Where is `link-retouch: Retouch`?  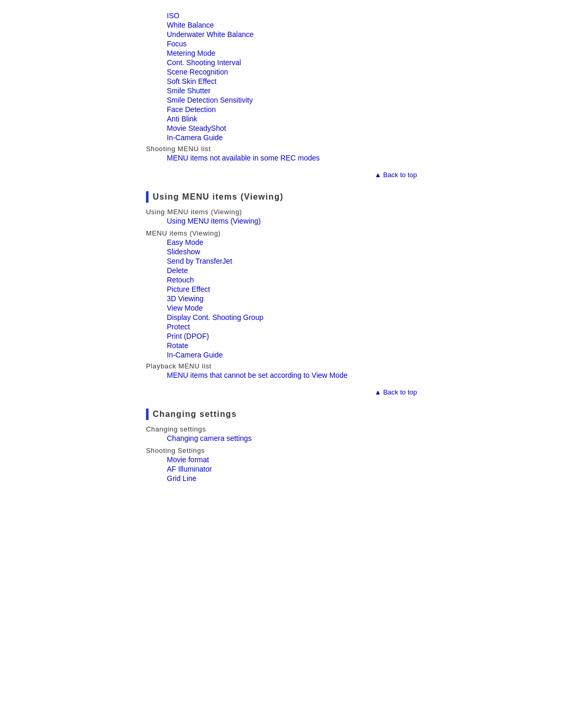
link-retouch: Retouch is located at coordinates (282, 280).